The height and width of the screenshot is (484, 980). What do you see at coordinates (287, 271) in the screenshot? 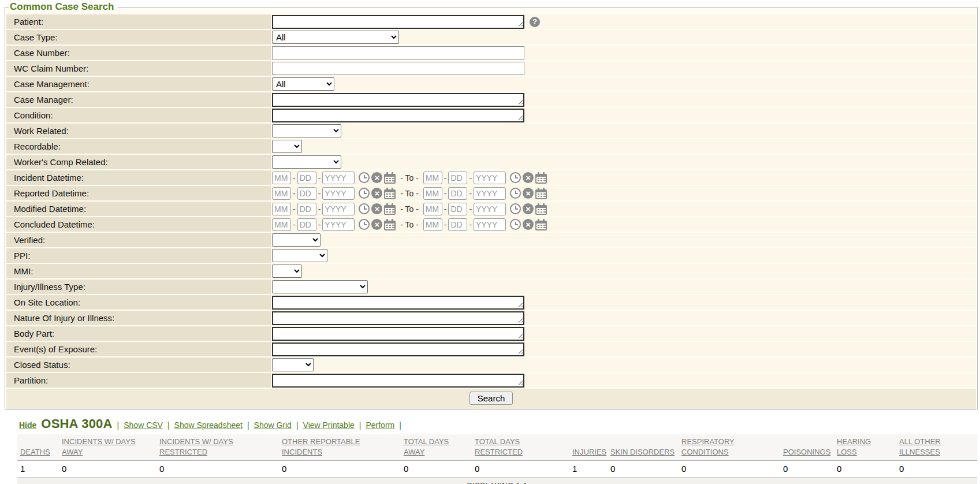
I see `mmi-select` at bounding box center [287, 271].